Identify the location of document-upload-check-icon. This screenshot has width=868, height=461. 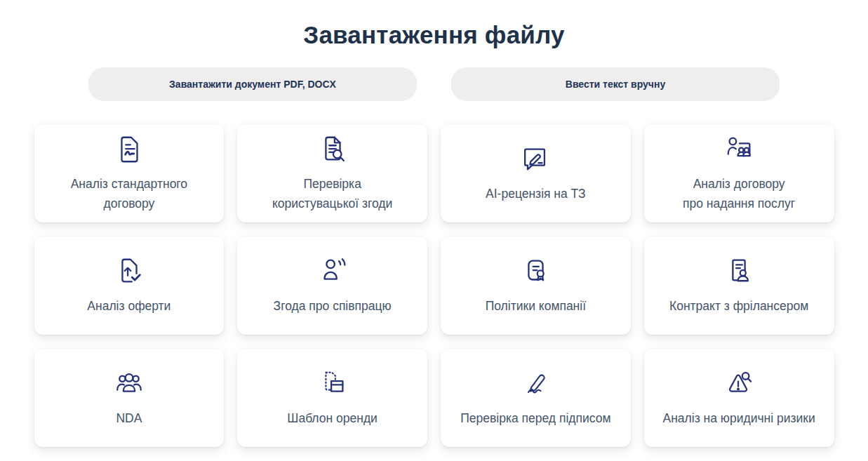
(129, 272).